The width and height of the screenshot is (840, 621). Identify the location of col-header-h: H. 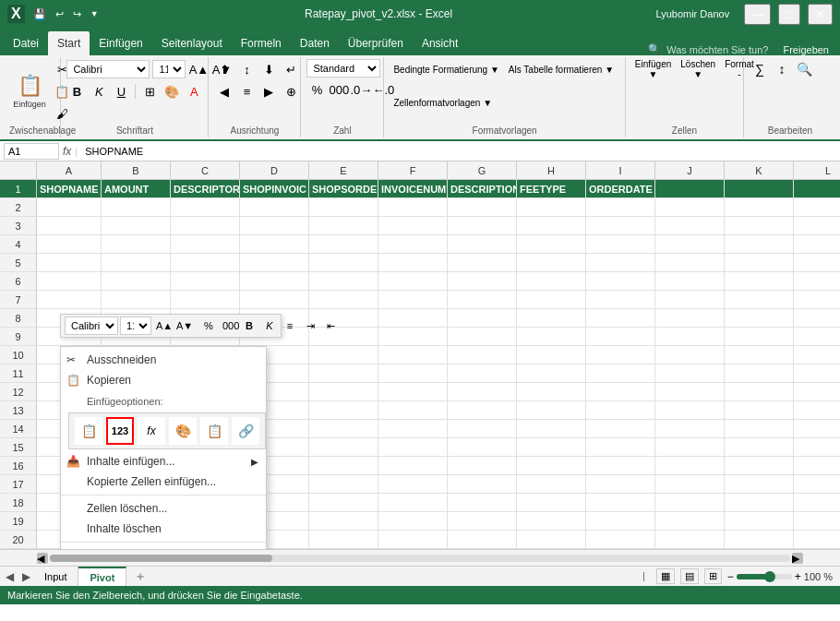
(552, 170).